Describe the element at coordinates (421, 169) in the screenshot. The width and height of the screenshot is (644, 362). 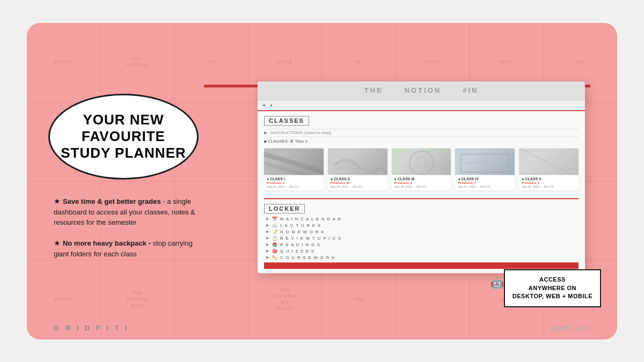
I see `classes-grid: ● CLASS I Professor V Sep 20, 2020 → Dec…` at that location.